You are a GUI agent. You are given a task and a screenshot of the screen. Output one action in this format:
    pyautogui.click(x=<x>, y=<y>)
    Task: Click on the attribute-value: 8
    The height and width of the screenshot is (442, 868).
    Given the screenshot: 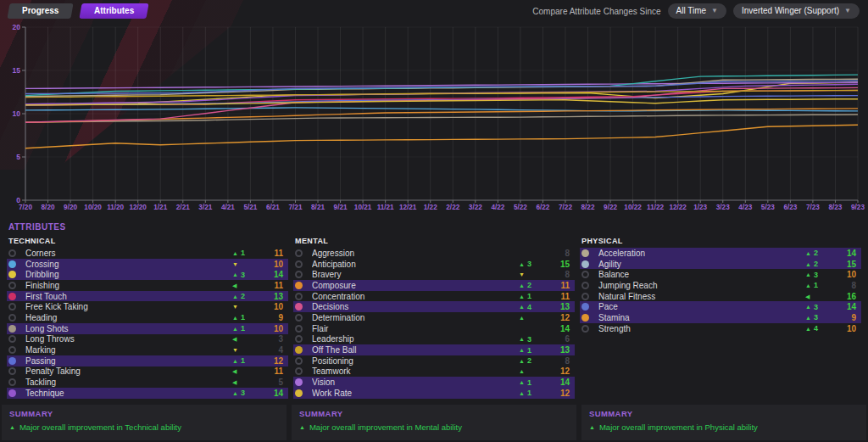 What is the action you would take?
    pyautogui.click(x=560, y=253)
    